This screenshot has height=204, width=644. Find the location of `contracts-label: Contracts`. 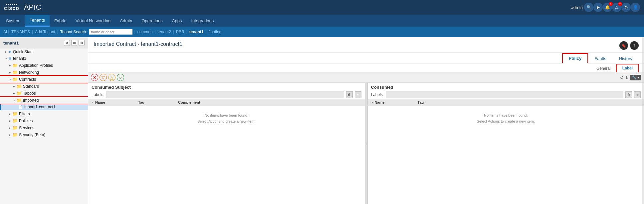

contracts-label: Contracts is located at coordinates (27, 79).